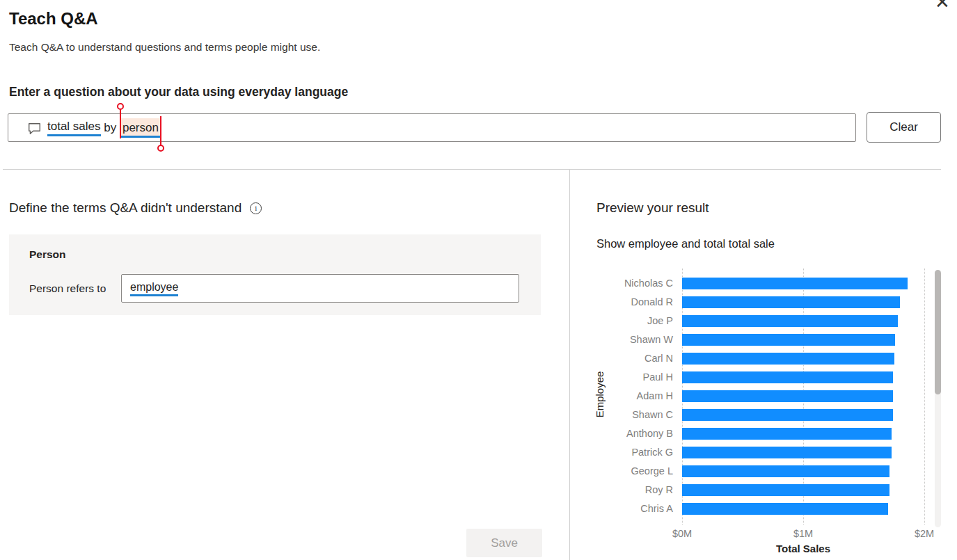  What do you see at coordinates (631, 434) in the screenshot?
I see `category-label: Anthony B` at bounding box center [631, 434].